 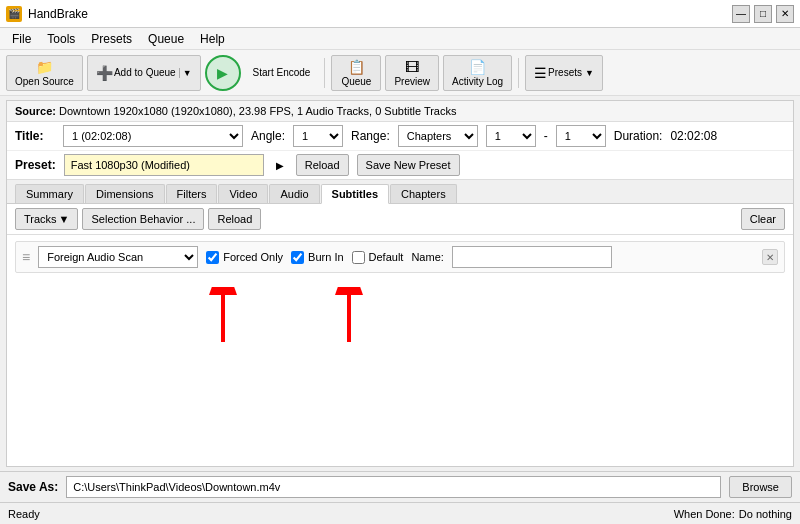 I want to click on close-button: ✕, so click(x=785, y=14).